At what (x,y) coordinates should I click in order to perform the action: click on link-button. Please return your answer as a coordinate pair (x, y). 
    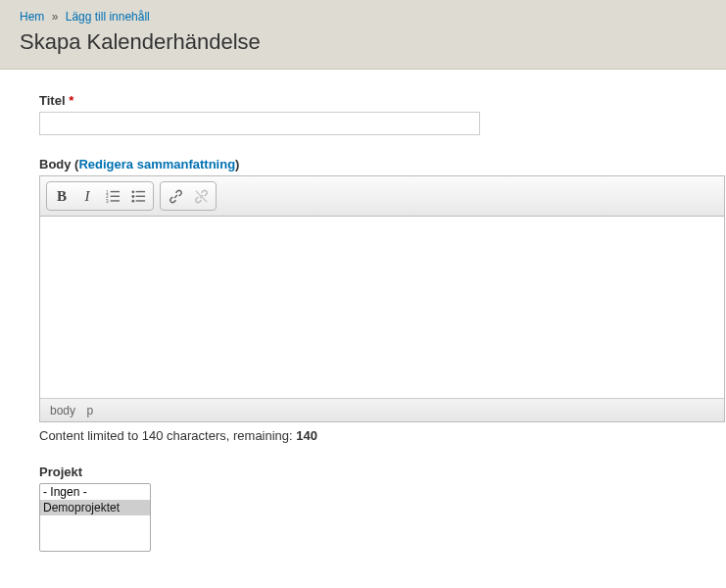
    Looking at the image, I should click on (175, 196).